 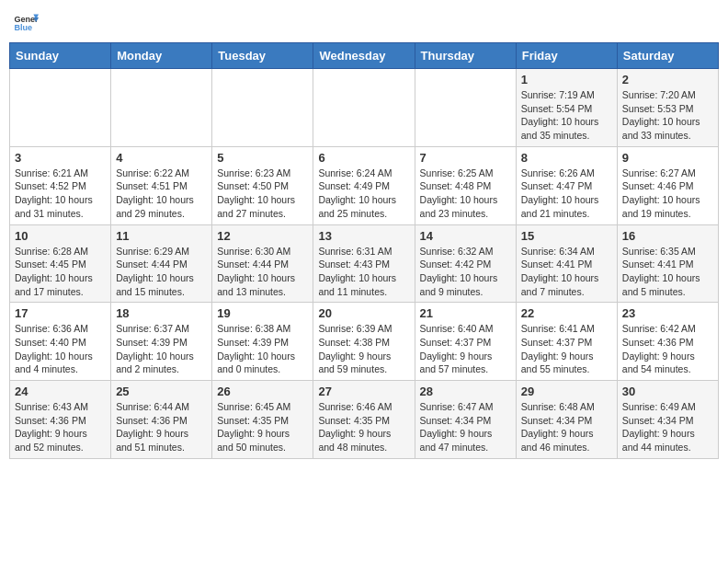 I want to click on day-number: 16, so click(x=667, y=236).